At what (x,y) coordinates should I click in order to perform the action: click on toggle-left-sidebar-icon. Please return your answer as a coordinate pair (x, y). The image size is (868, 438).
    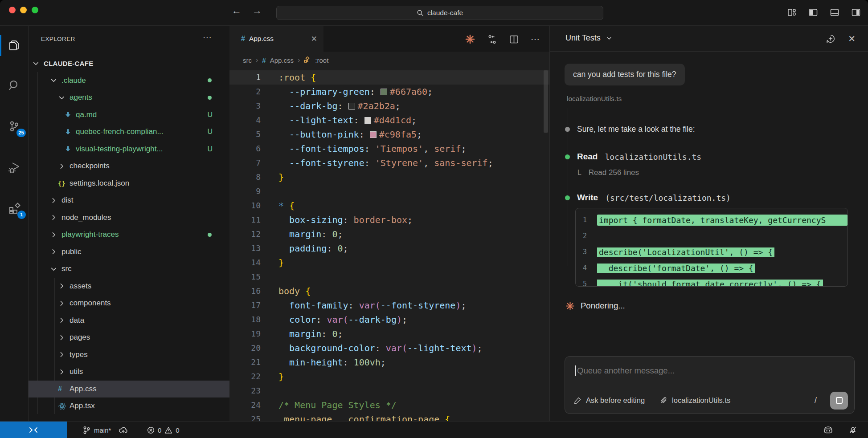
    Looking at the image, I should click on (813, 12).